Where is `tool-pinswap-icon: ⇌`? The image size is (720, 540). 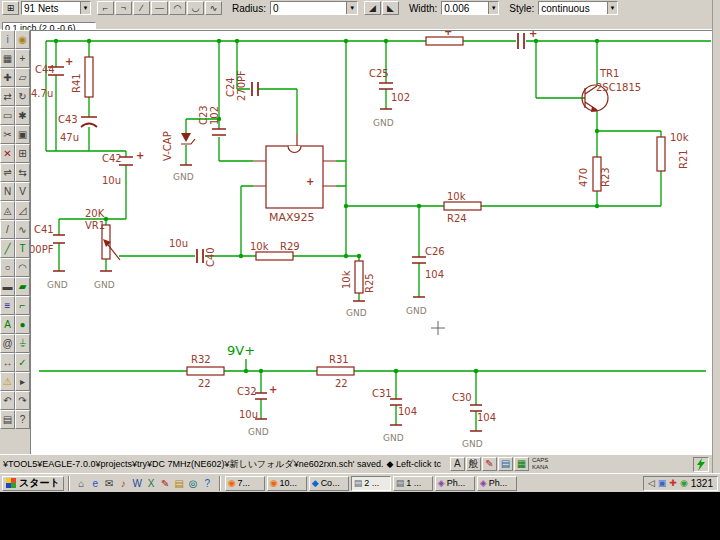
tool-pinswap-icon: ⇌ is located at coordinates (8, 172).